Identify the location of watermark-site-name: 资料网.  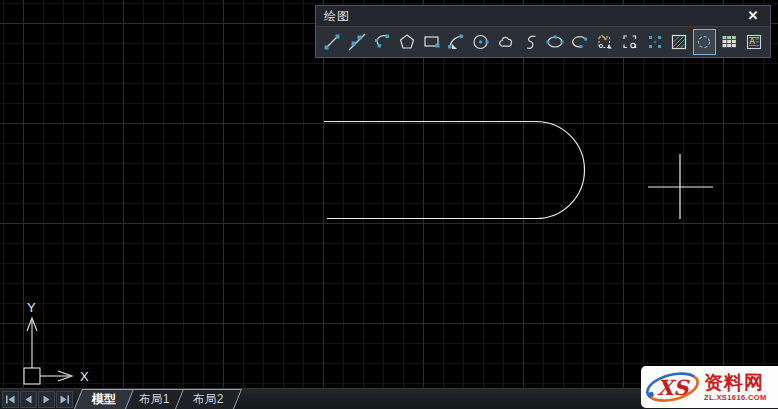
(734, 382).